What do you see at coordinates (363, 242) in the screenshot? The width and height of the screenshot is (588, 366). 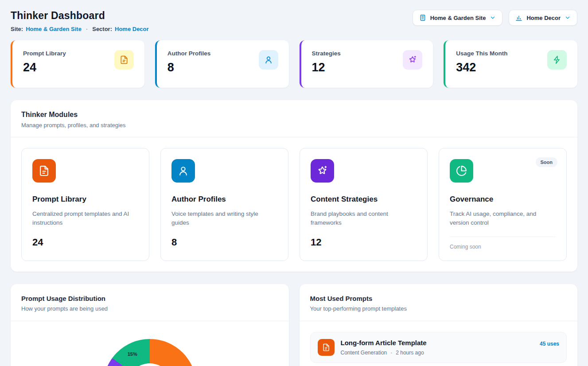 I see `module-count: 12` at bounding box center [363, 242].